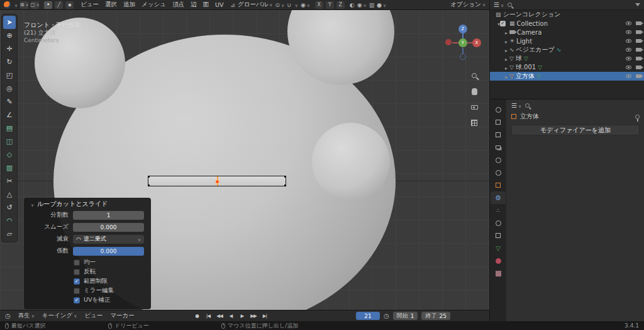  What do you see at coordinates (498, 173) in the screenshot?
I see `tab-world` at bounding box center [498, 173].